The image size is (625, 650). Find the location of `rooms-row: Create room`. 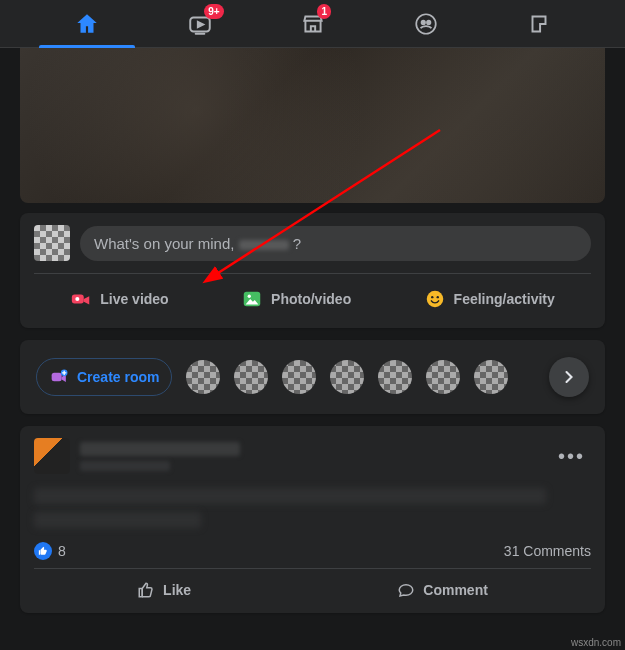

rooms-row: Create room is located at coordinates (312, 377).